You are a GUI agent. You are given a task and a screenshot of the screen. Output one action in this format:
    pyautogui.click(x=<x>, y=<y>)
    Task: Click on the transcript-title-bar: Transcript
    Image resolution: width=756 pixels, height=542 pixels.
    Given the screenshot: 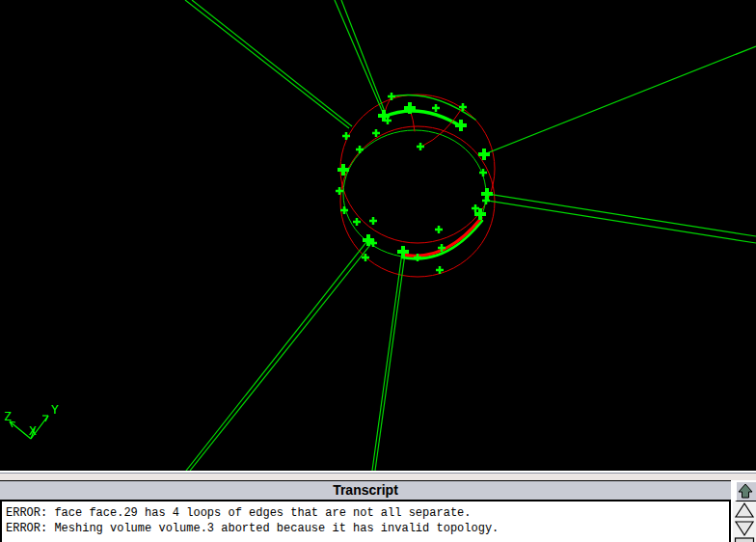 What is the action you would take?
    pyautogui.click(x=365, y=491)
    